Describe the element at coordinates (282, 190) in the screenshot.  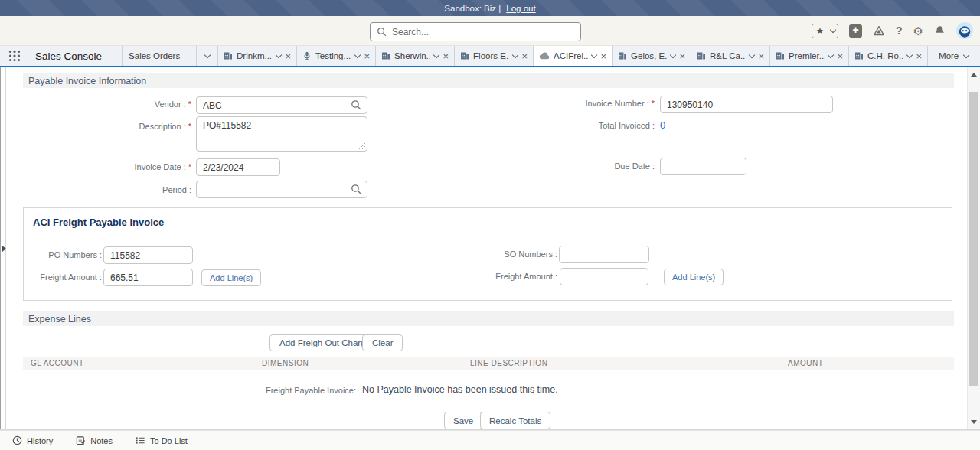
I see `period-input` at that location.